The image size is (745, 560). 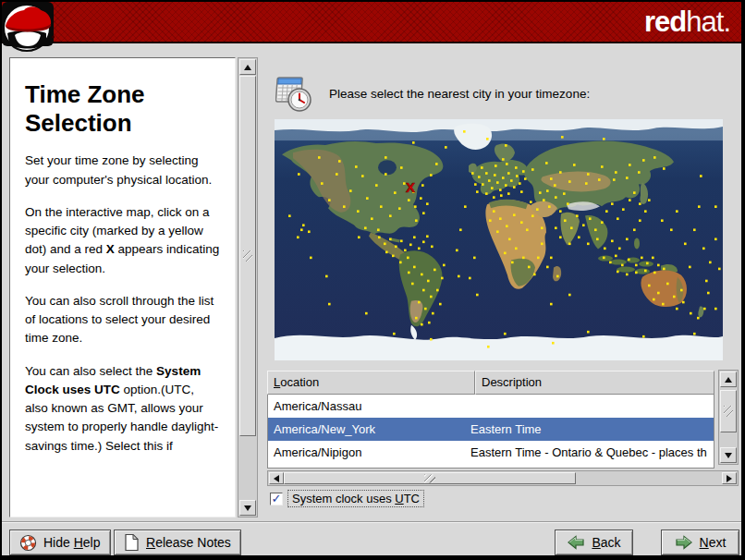 What do you see at coordinates (491, 432) in the screenshot?
I see `timezone-list: America/NassauAmerica/New_YorkEastern Ti…` at bounding box center [491, 432].